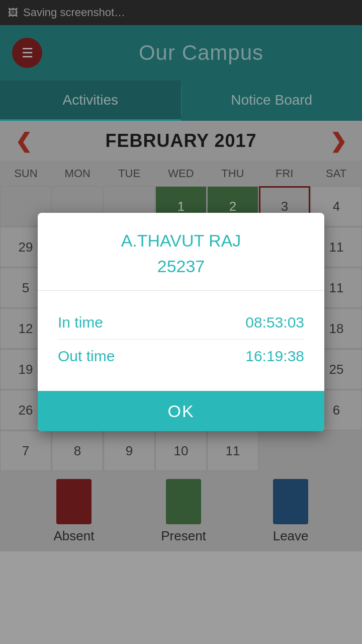 This screenshot has height=644, width=362. Describe the element at coordinates (181, 411) in the screenshot. I see `dialog-ok-button: OK` at that location.